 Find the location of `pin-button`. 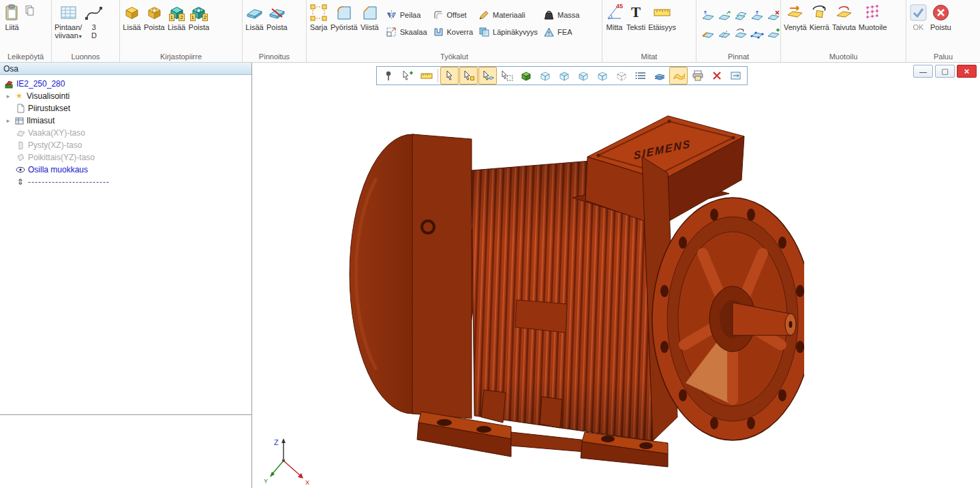

pin-button is located at coordinates (388, 76).